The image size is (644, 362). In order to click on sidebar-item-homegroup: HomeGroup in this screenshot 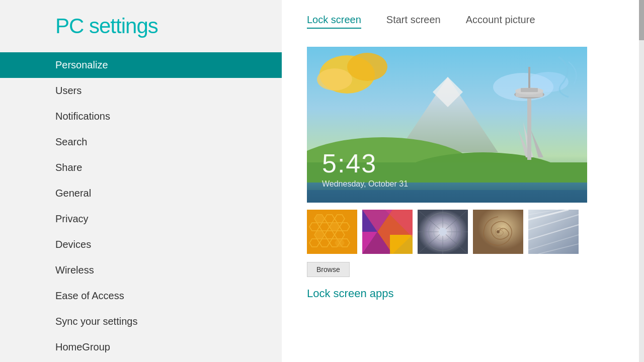, I will do `click(141, 347)`.